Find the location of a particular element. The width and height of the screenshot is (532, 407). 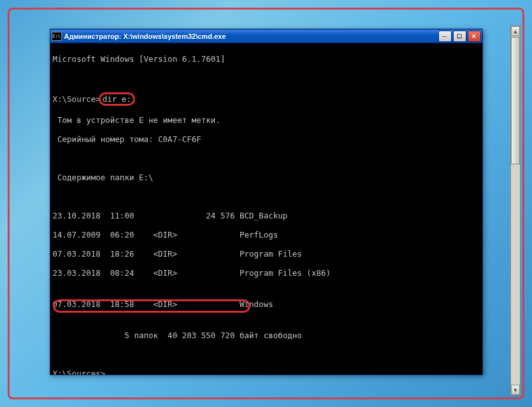

prompt-line-1: X:\Source>dir e: is located at coordinates (266, 99).